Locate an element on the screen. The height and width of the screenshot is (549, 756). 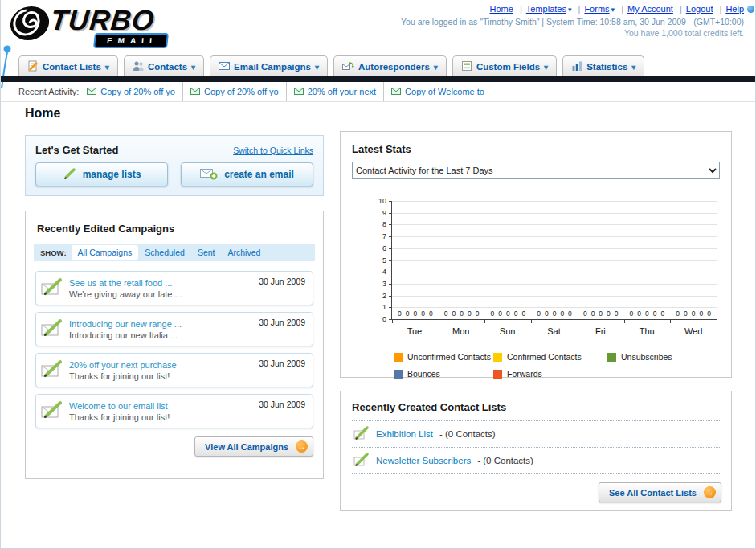
recent-activity-bar: Recent Activity: Copy of 20% off yo Copy… is located at coordinates (378, 92).